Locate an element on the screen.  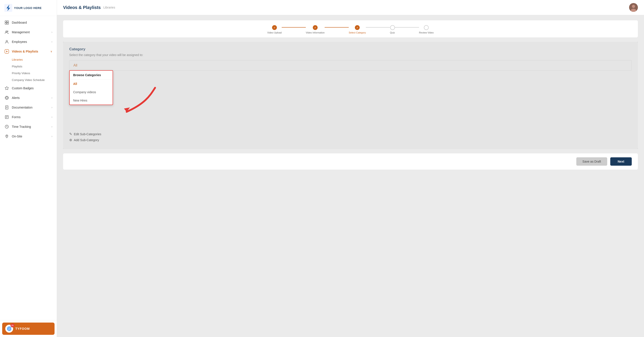
step-select-category: ✓ Select Category is located at coordinates (357, 29).